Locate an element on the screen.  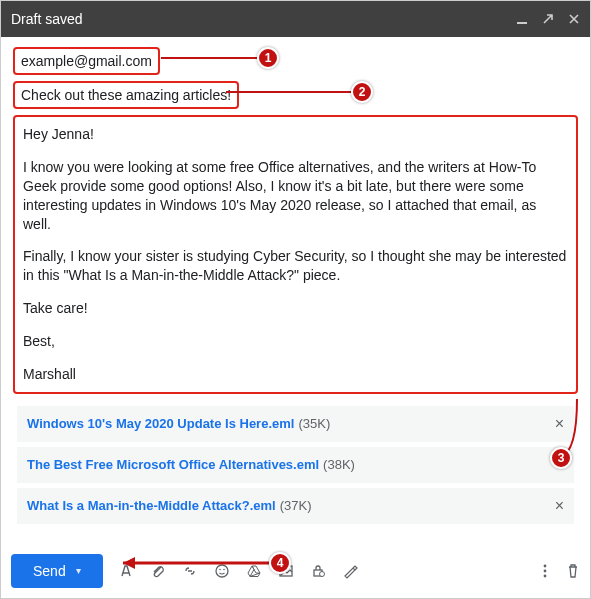
attachment-name: The Best Free Microsoft Office Alternati… is located at coordinates (173, 464).